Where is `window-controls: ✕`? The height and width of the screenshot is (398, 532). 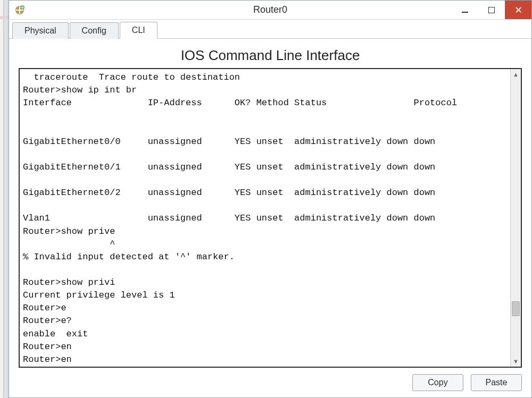
window-controls: ✕ is located at coordinates (492, 10).